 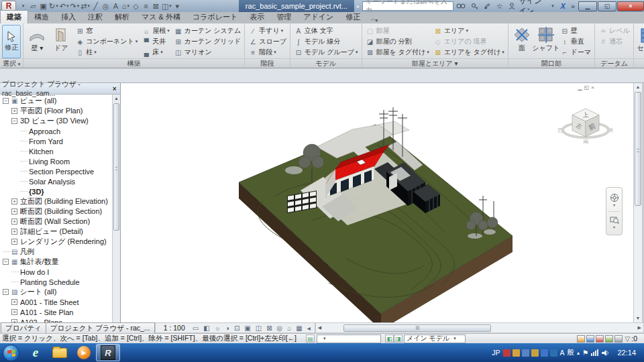 What do you see at coordinates (247, 328) in the screenshot?
I see `crop-view-icon: ▣` at bounding box center [247, 328].